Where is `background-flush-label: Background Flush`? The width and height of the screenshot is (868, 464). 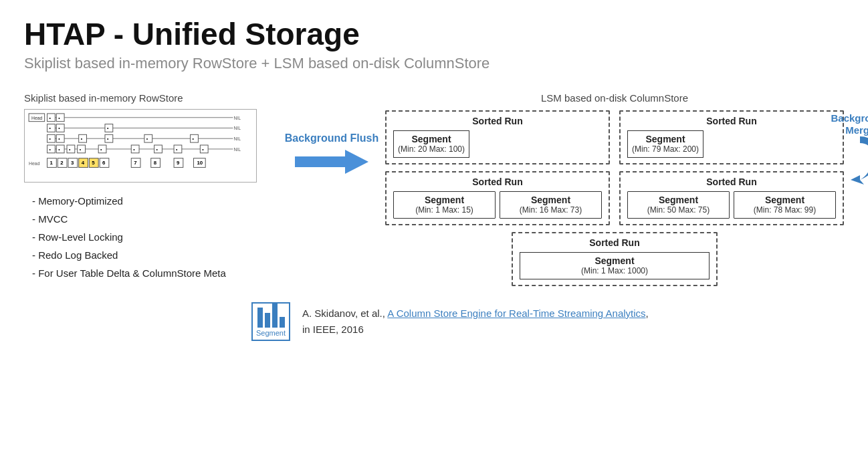
background-flush-label: Background Flush is located at coordinates (332, 138).